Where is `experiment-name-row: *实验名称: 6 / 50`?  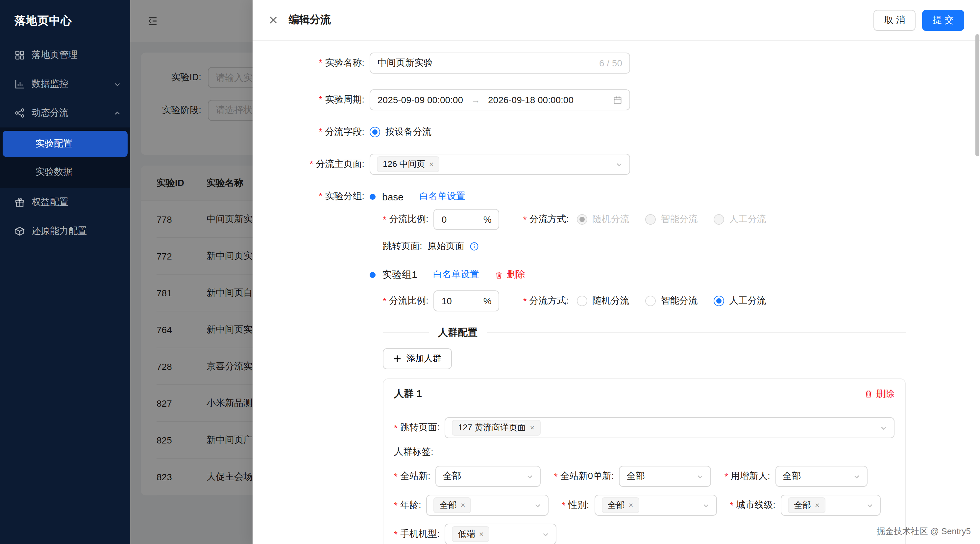
experiment-name-row: *实验名称: 6 / 50 is located at coordinates (609, 63).